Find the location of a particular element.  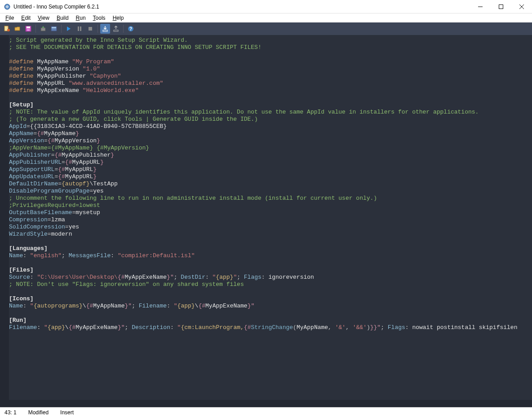

window-title: Untitled - Inno Setup Compiler 6.2.1 is located at coordinates (242, 7).